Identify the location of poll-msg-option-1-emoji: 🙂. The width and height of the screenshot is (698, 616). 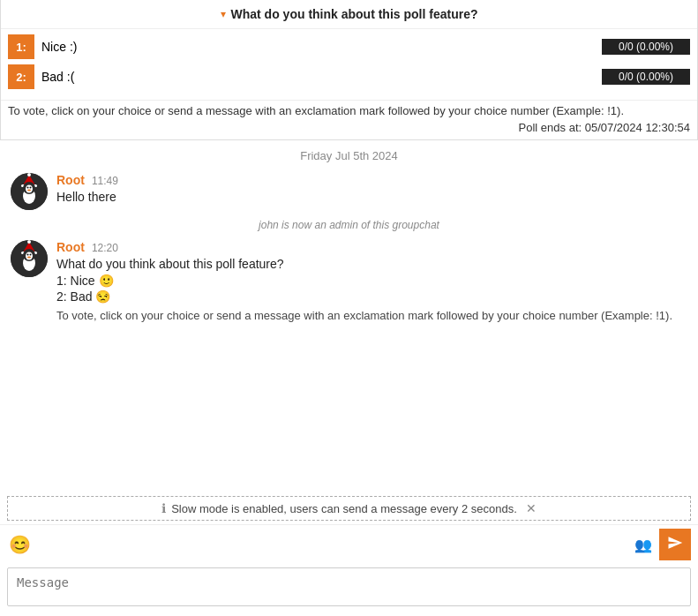
(106, 281).